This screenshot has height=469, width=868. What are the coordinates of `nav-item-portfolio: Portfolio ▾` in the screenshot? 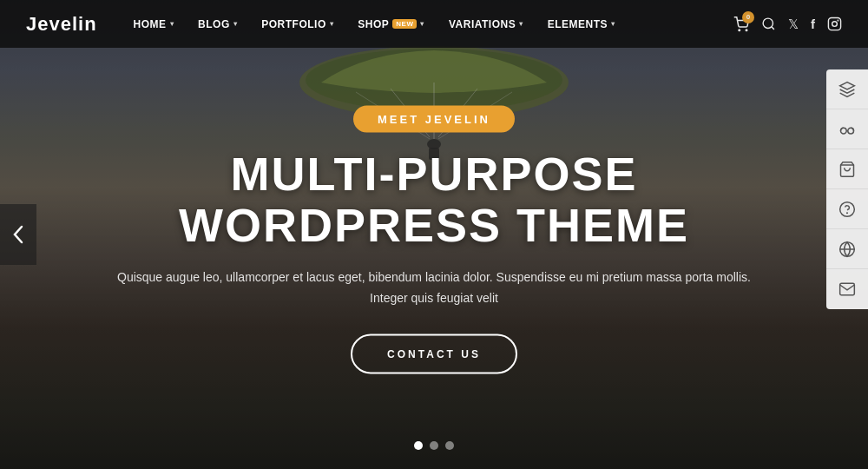 It's located at (297, 24).